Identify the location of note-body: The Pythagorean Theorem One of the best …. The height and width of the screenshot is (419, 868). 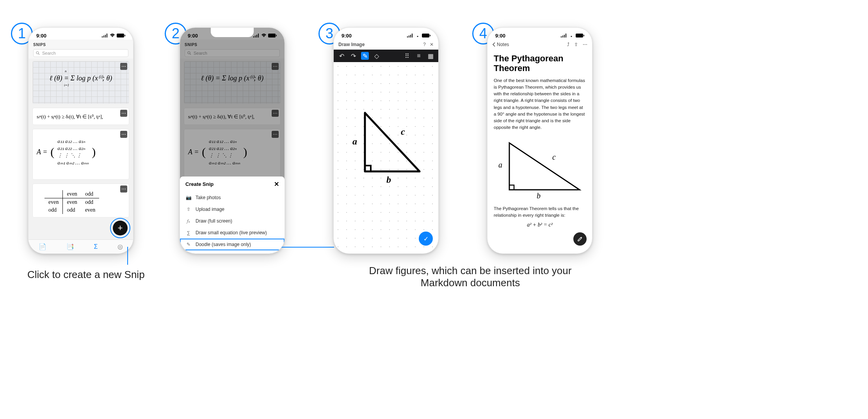
(540, 141).